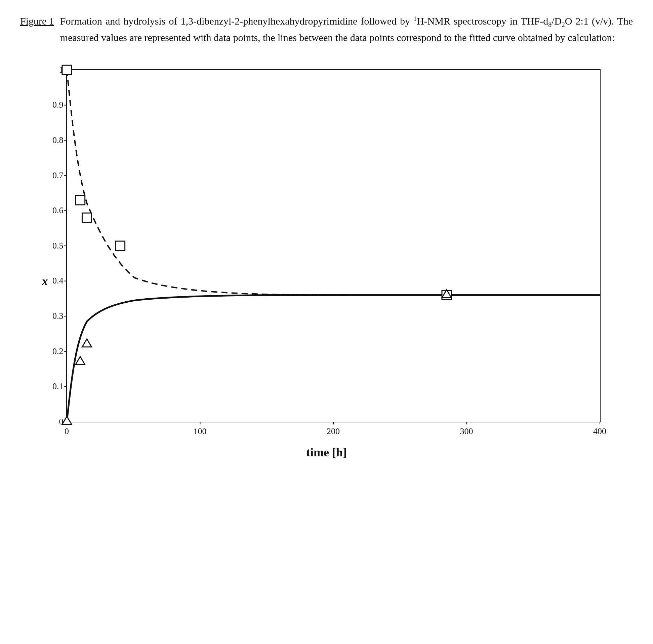  Describe the element at coordinates (45, 281) in the screenshot. I see `y-axis-label: x` at that location.